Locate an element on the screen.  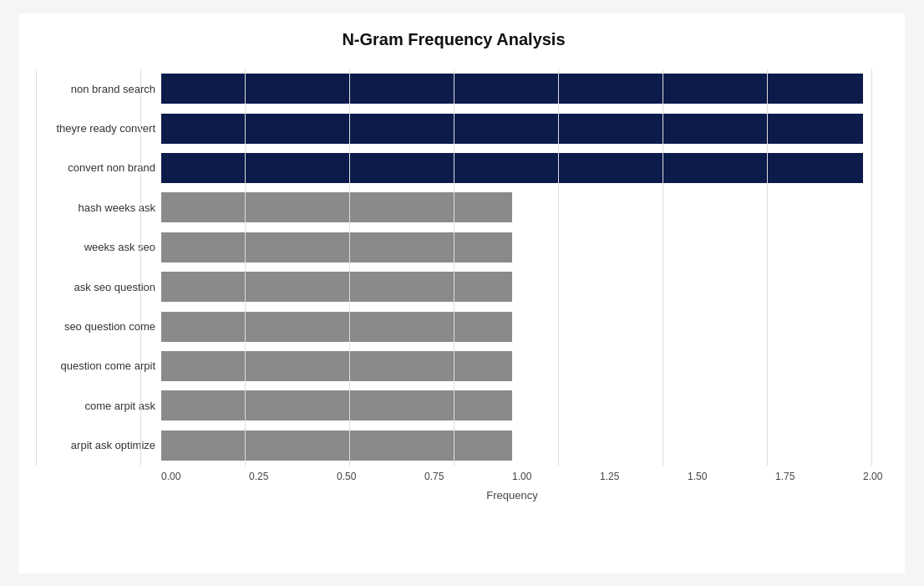
bar-row: hash weeks ask is located at coordinates (512, 207).